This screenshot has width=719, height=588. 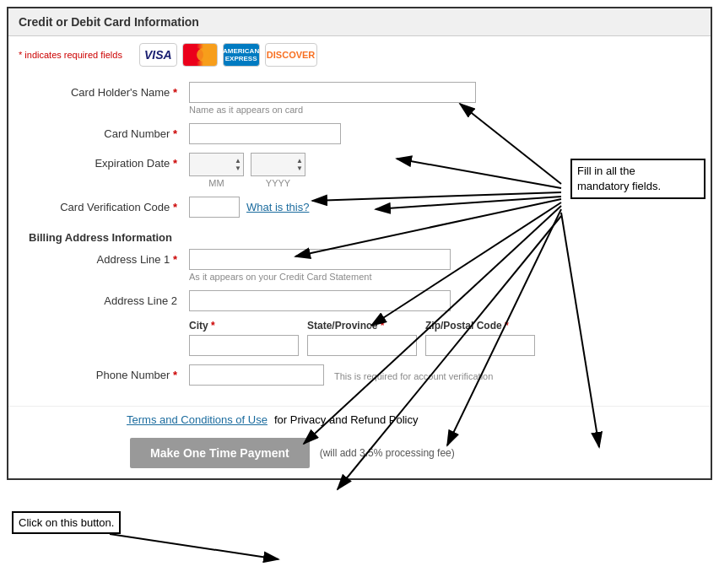 What do you see at coordinates (320, 260) in the screenshot?
I see `addr1-input` at bounding box center [320, 260].